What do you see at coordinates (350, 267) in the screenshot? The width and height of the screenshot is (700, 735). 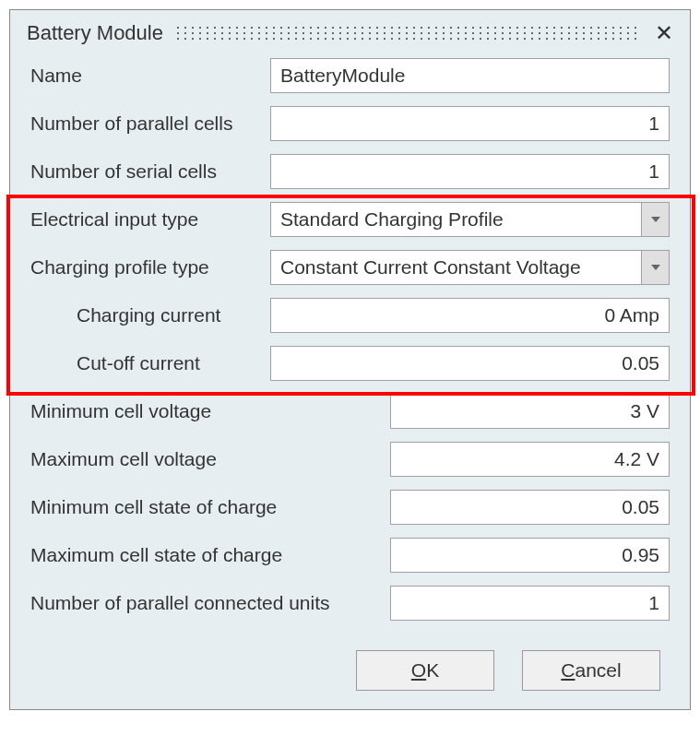 I see `row-profile-type: Charging profile type Constant Current C…` at bounding box center [350, 267].